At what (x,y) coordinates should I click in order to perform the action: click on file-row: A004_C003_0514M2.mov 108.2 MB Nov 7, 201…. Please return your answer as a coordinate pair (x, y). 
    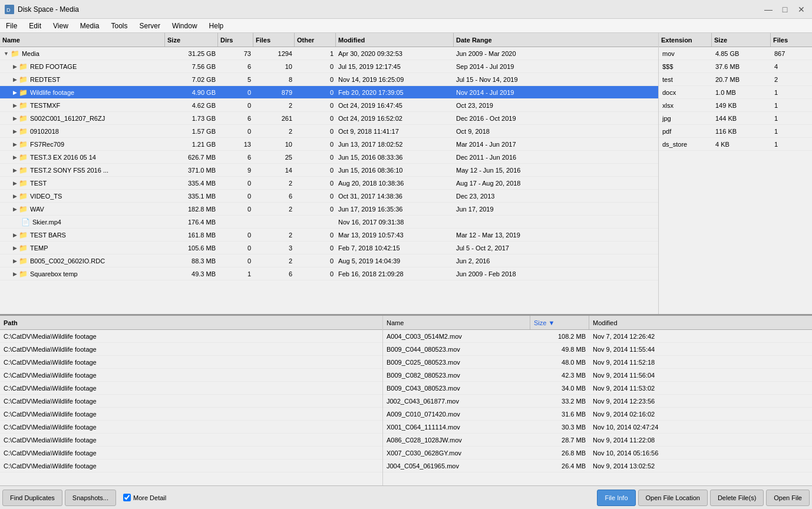
    Looking at the image, I should click on (598, 336).